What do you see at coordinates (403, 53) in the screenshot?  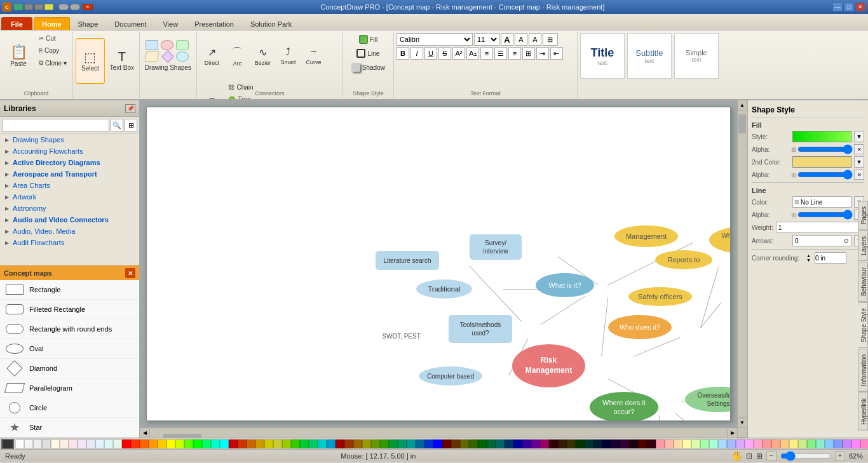 I see `bold-btn: B` at bounding box center [403, 53].